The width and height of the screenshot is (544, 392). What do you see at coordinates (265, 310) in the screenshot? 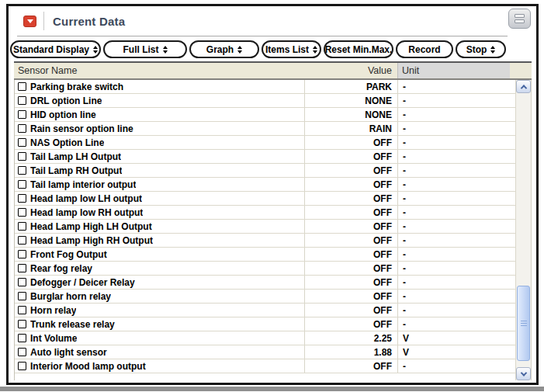
I see `table-row: Horn relay OFF -` at bounding box center [265, 310].